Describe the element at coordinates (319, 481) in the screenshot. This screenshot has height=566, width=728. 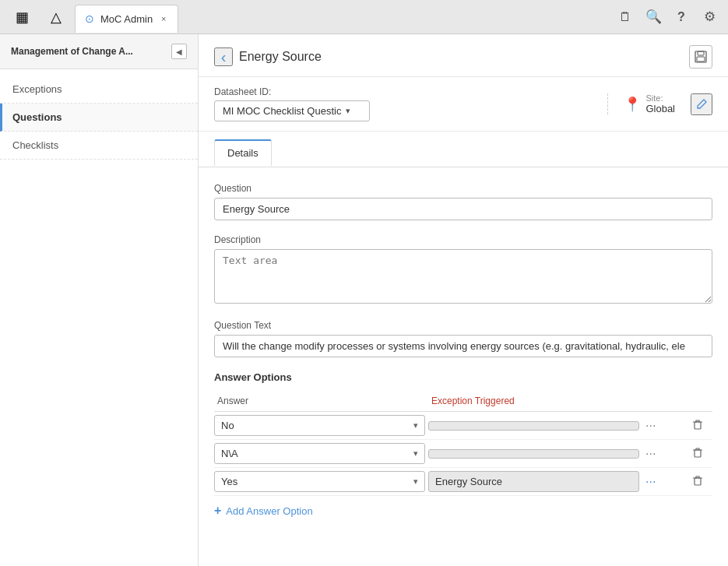
I see `answer-select-3: Yes ▾` at that location.